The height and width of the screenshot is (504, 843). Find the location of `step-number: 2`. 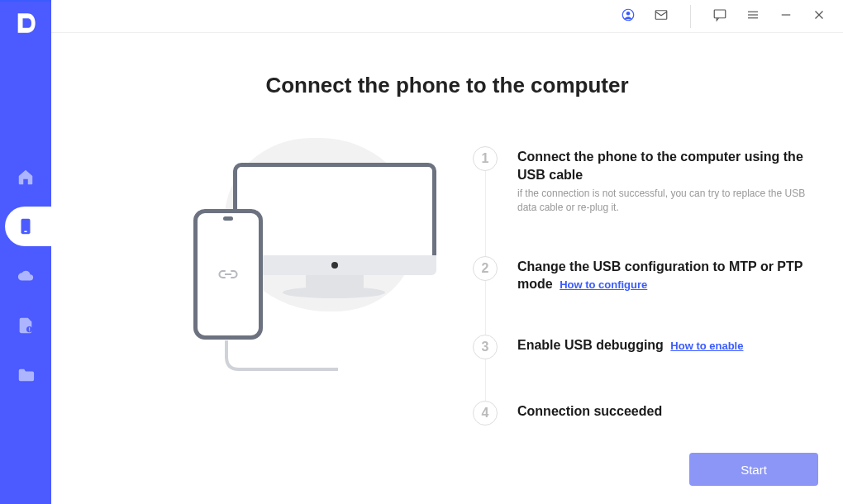

step-number: 2 is located at coordinates (485, 269).